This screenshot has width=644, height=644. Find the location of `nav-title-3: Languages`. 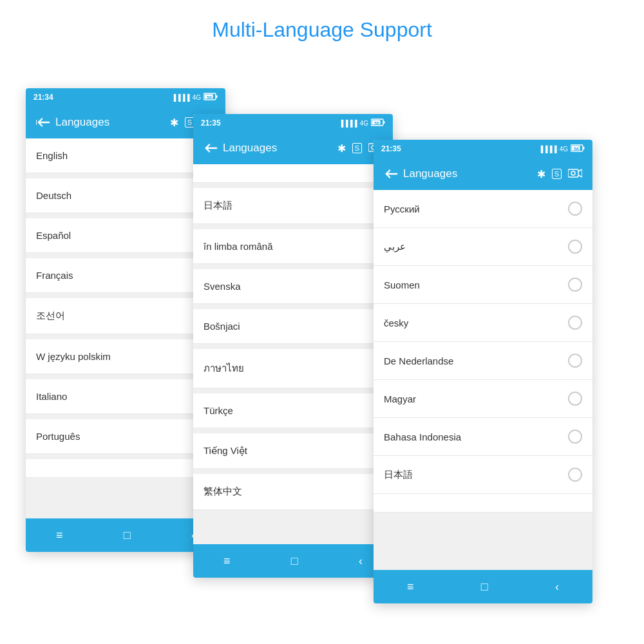

nav-title-3: Languages is located at coordinates (430, 174).